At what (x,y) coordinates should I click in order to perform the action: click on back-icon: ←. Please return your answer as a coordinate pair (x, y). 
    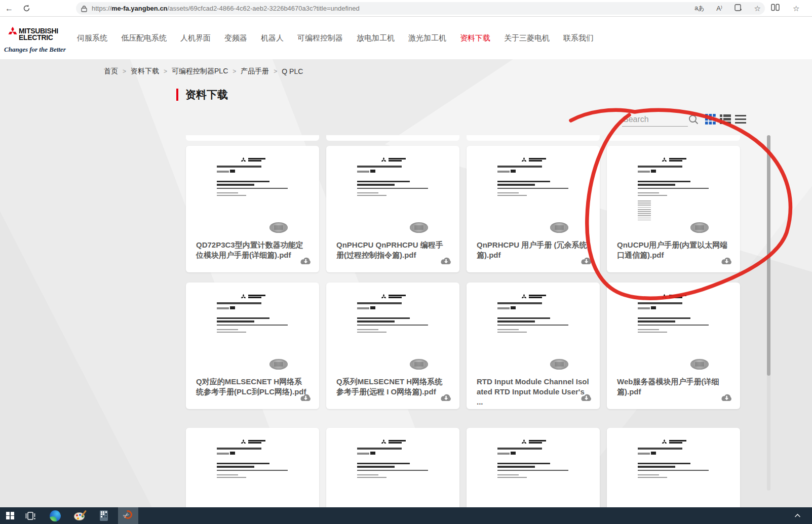
    Looking at the image, I should click on (9, 8).